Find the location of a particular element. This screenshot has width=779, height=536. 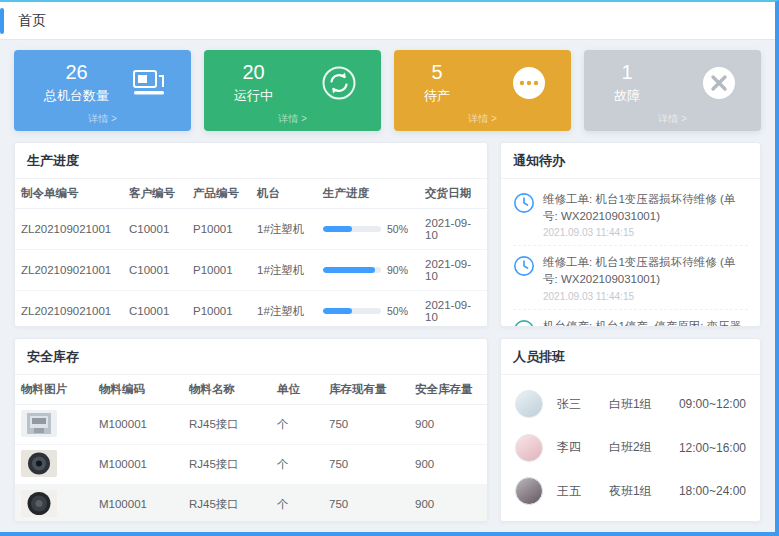

stat-card-body: 5 待产 is located at coordinates (482, 83).